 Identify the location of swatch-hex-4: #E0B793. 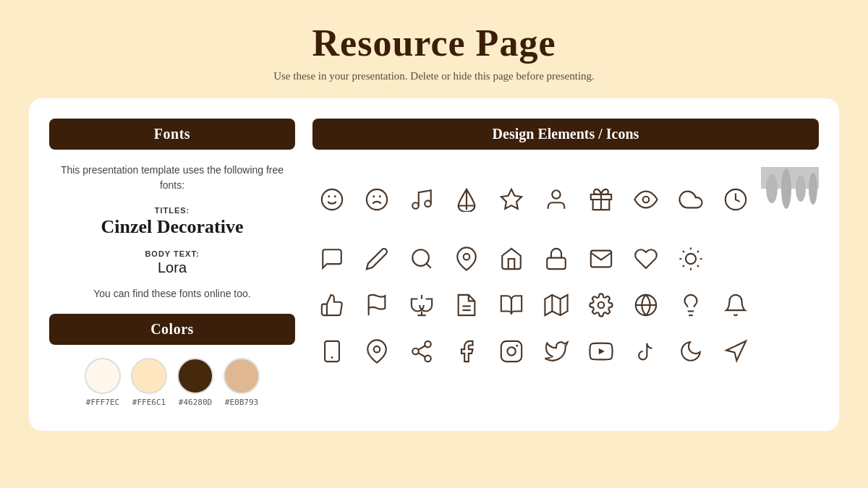
(242, 402).